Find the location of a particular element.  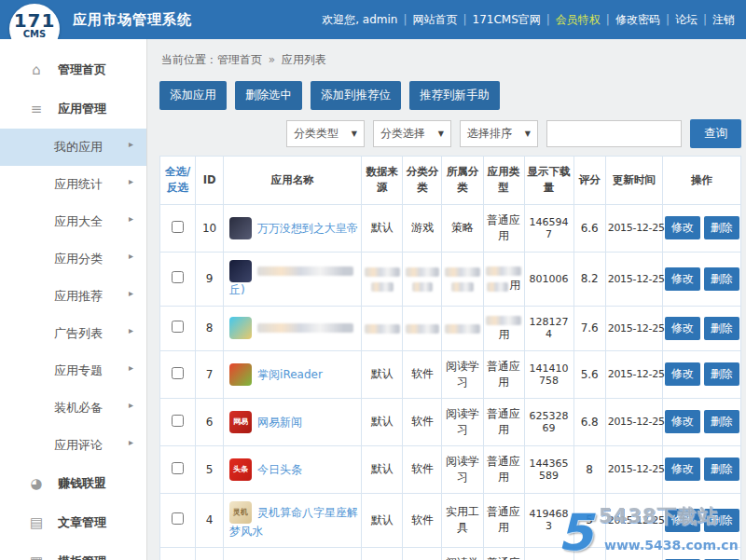

cell-app-type: 用 is located at coordinates (504, 328).